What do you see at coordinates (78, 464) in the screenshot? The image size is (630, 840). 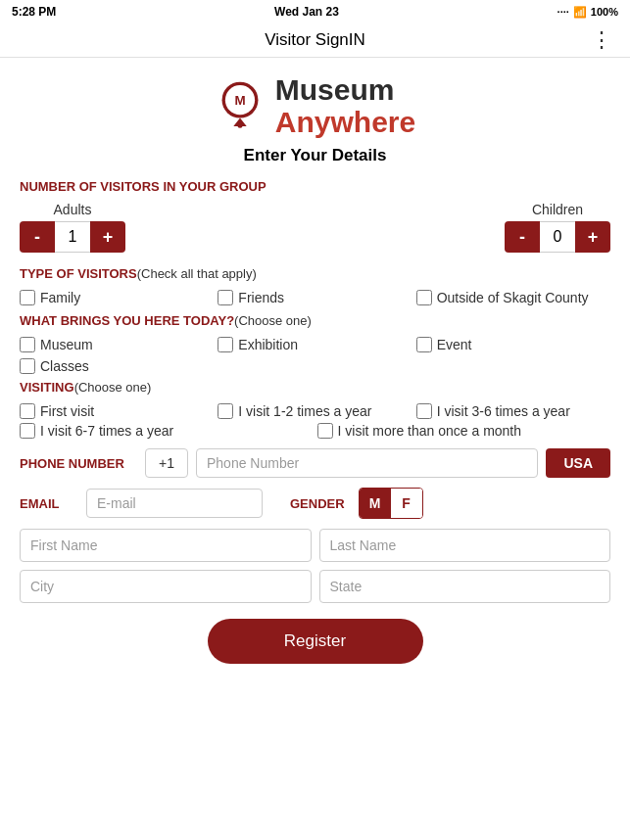 I see `phone-label: PHONE NUMBER` at bounding box center [78, 464].